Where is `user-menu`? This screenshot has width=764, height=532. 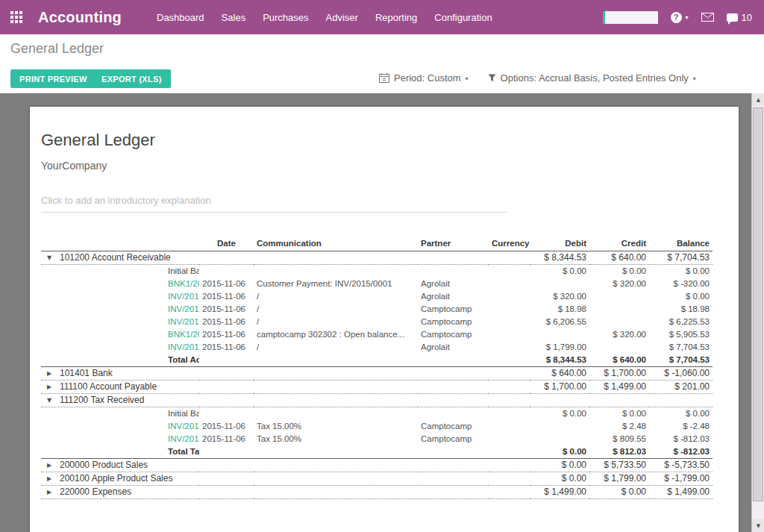
user-menu is located at coordinates (630, 18).